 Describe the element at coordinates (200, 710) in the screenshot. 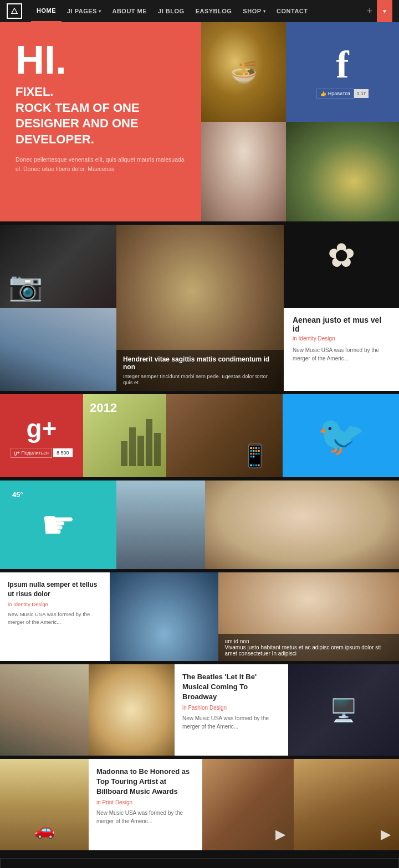

I see `row6-section: The Beatles 'Let It Be' Musical Coming T…` at that location.